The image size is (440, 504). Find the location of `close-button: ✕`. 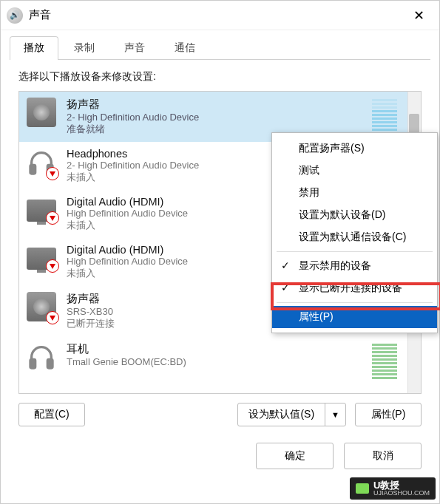

close-button: ✕ is located at coordinates (419, 16).